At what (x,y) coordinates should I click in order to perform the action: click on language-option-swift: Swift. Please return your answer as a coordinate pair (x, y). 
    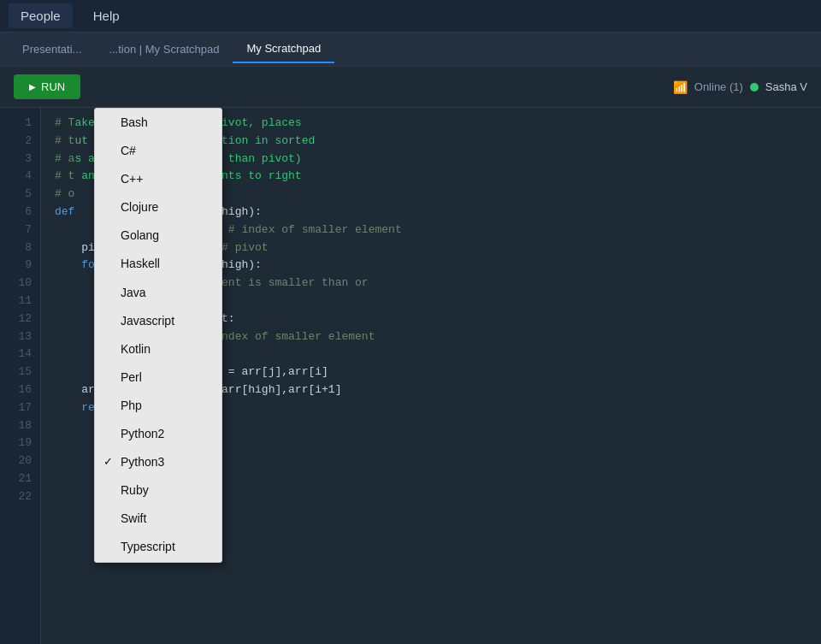
    Looking at the image, I should click on (158, 518).